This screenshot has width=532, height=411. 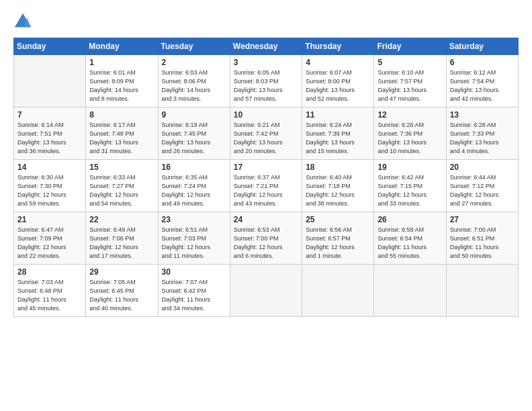 What do you see at coordinates (338, 220) in the screenshot?
I see `day-number: 25` at bounding box center [338, 220].